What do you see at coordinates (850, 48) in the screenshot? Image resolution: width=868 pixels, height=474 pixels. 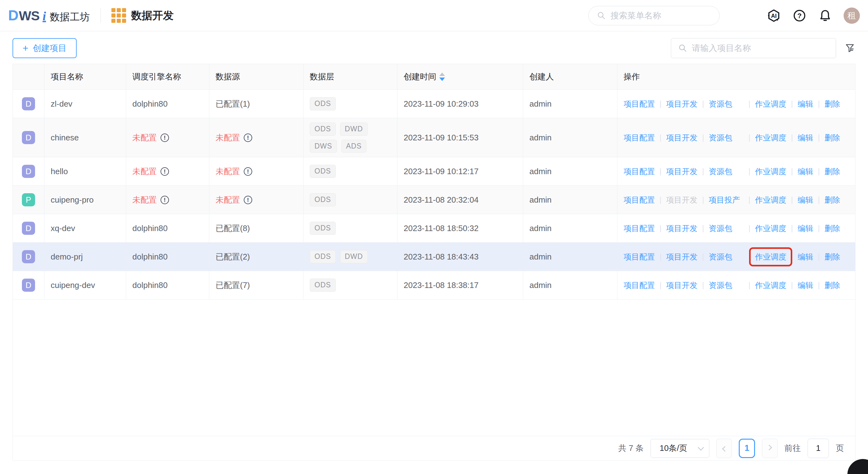 I see `filter-icon` at bounding box center [850, 48].